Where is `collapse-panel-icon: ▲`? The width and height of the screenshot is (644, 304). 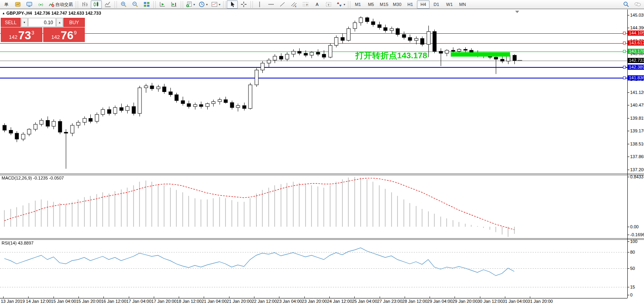 collapse-panel-icon: ▲ is located at coordinates (4, 13).